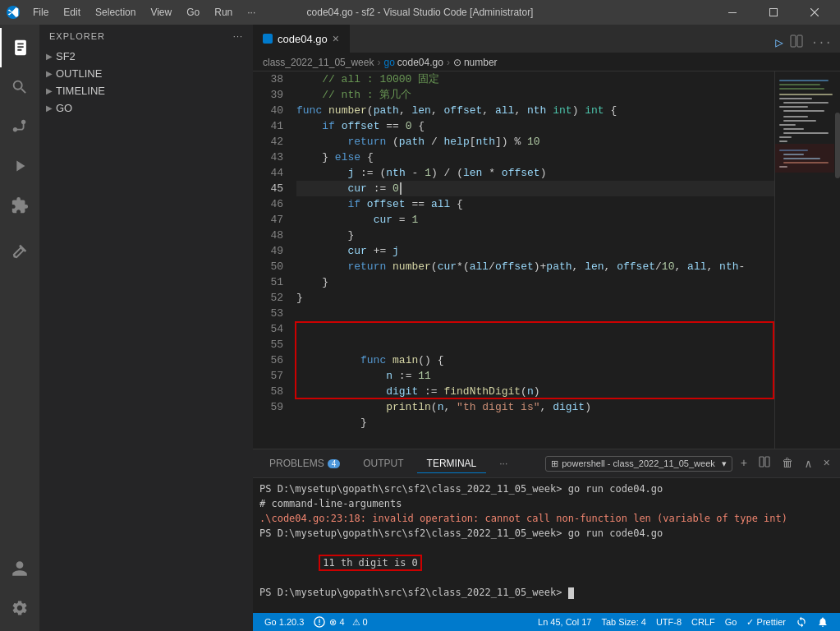 This screenshot has height=631, width=840. I want to click on sidebar-item-go: ▶ GO, so click(146, 108).